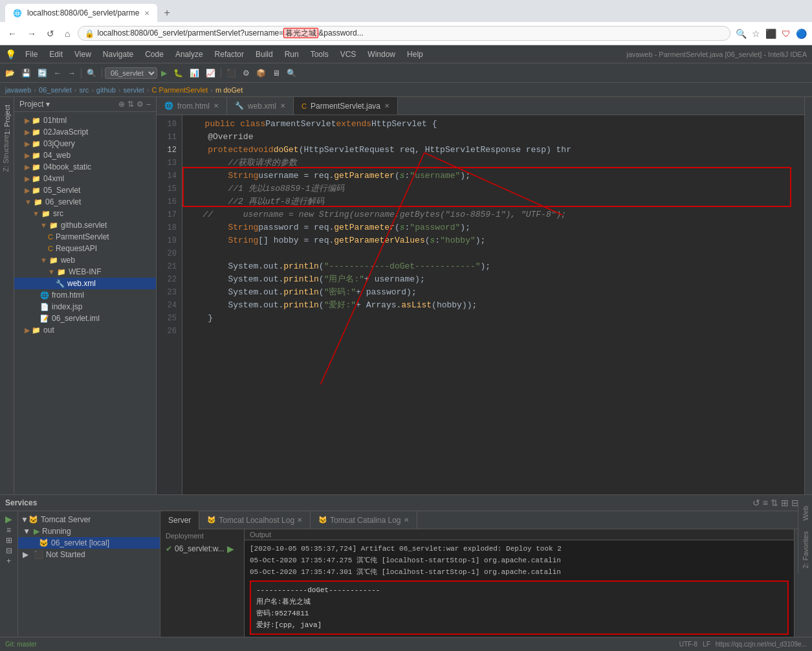 This screenshot has width=812, height=651. Describe the element at coordinates (741, 34) in the screenshot. I see `search-icon: 🔍` at that location.